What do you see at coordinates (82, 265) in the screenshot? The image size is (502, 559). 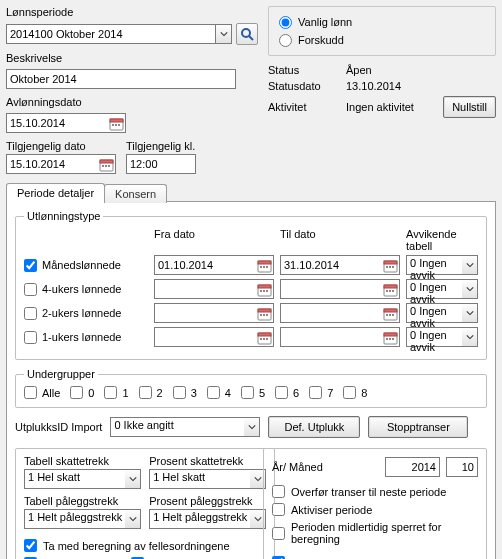 I see `utlonn-row-label: Månedslønnede` at bounding box center [82, 265].